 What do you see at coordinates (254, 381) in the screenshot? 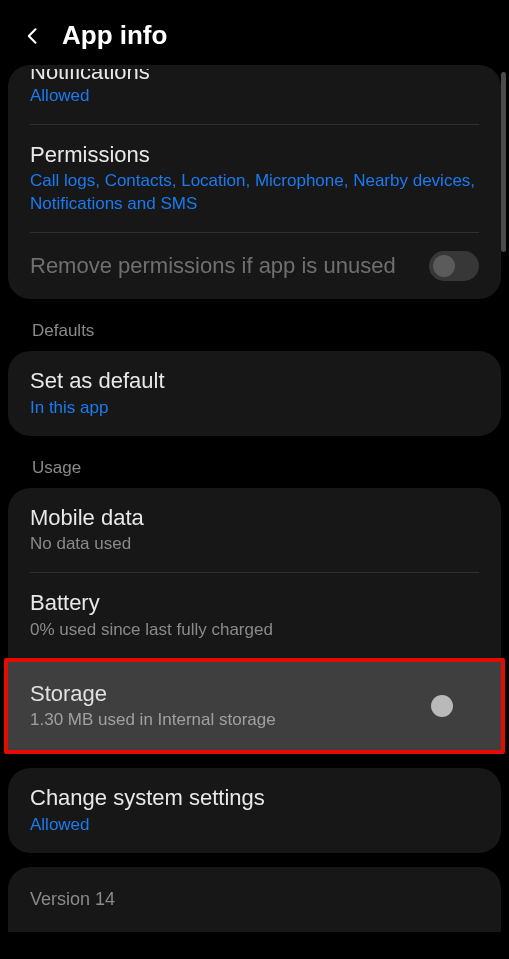
I see `set-default-title: Set as default` at bounding box center [254, 381].